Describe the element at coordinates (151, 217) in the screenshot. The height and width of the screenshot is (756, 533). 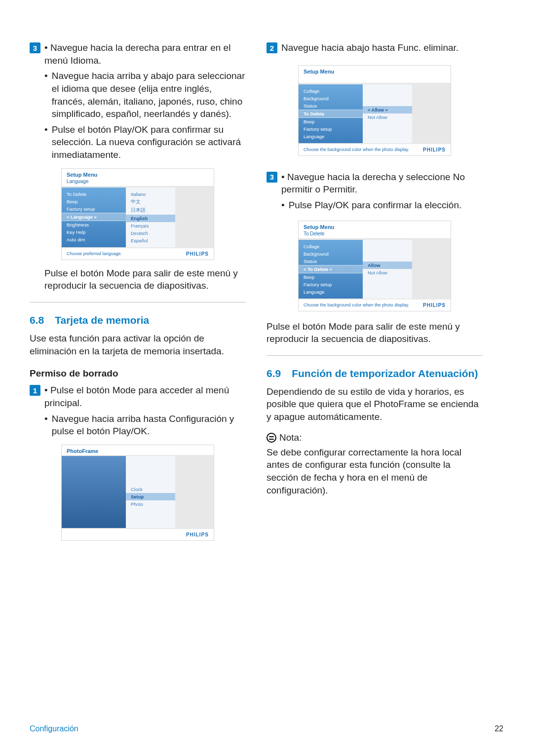
I see `ss-mid-panel: Italiano中文日本語EnglishFrançaisDeutschEspañ…` at that location.